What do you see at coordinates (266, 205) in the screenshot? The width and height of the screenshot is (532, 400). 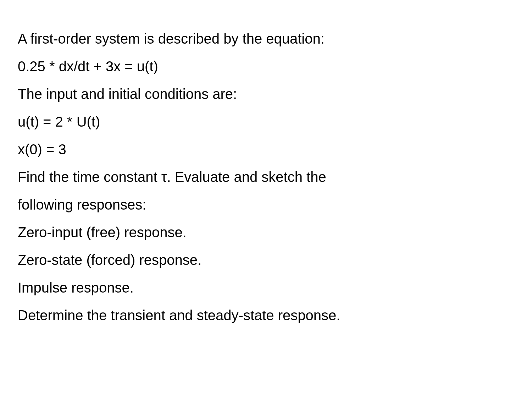 I see `text-line-7: following responses:` at bounding box center [266, 205].